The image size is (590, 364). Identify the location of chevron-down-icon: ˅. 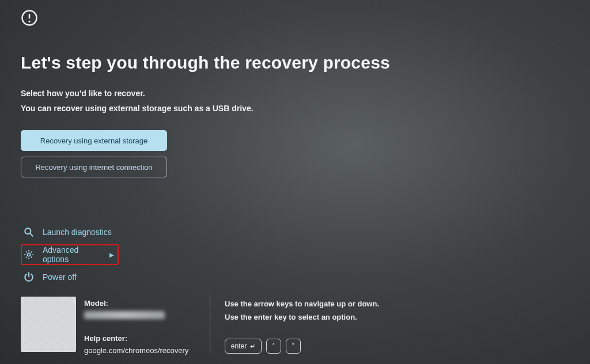
(293, 347).